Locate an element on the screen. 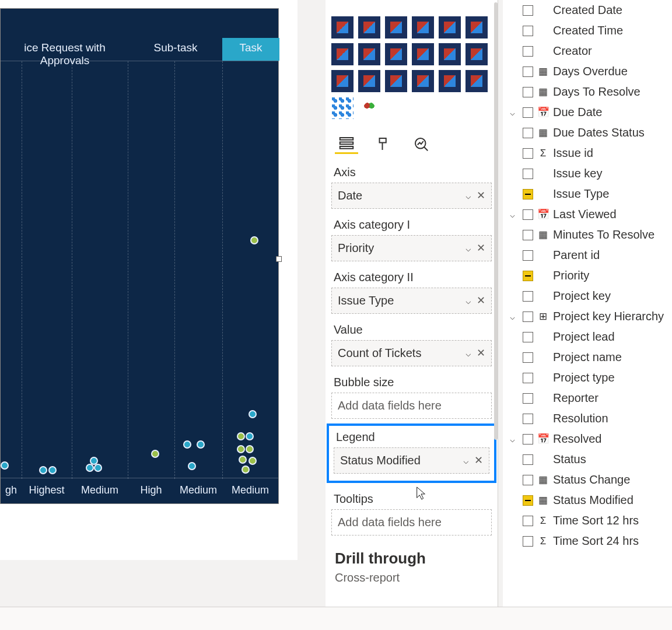 This screenshot has height=630, width=672. field-row: ▦Days Overdue is located at coordinates (587, 71).